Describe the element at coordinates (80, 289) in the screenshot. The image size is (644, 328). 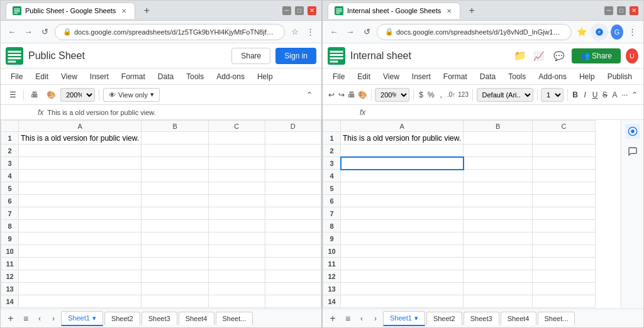
I see `left-cell-A13` at that location.